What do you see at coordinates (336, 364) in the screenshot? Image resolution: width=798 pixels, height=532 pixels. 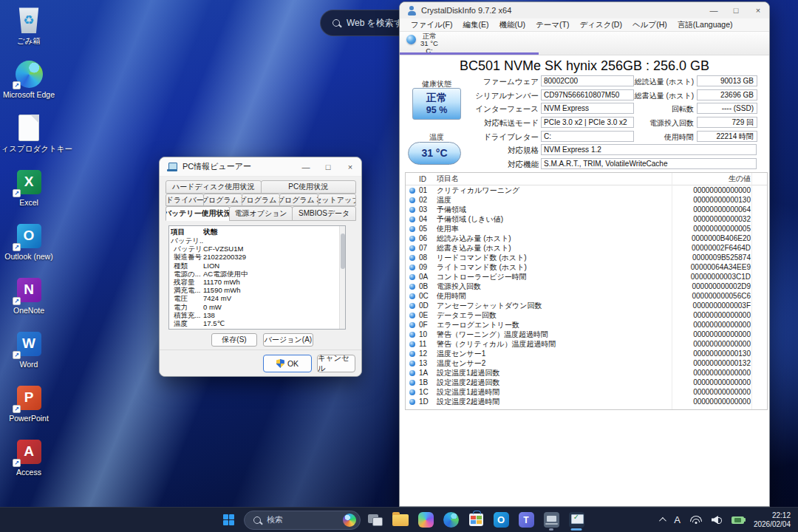 I see `cancel-button: キャンセル` at bounding box center [336, 364].